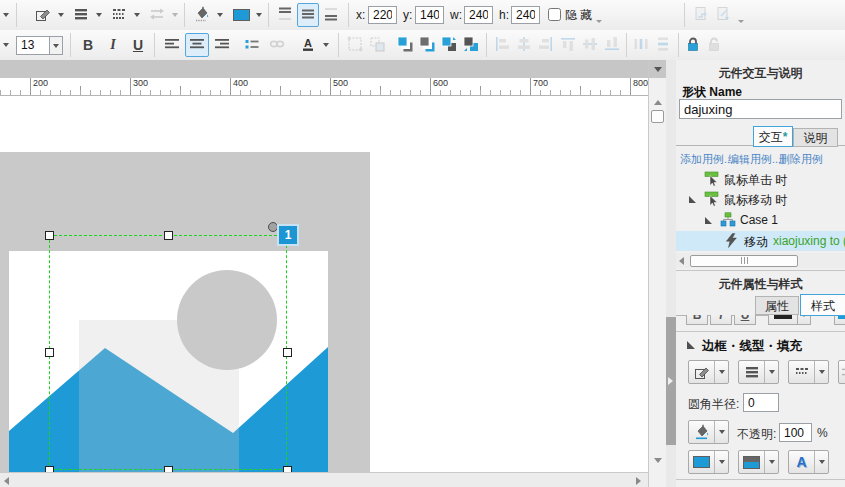  Describe the element at coordinates (308, 15) in the screenshot. I see `valign-middle-button` at that location.